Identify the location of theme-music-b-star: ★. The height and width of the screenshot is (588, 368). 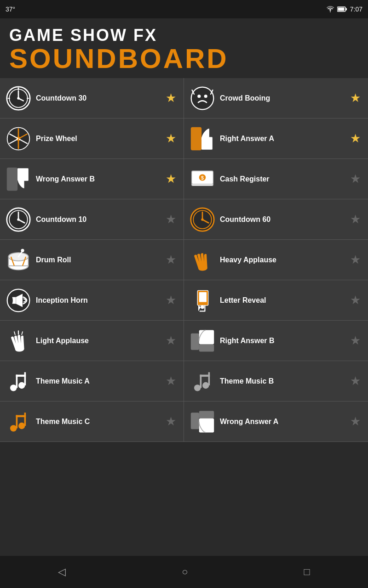
(355, 381).